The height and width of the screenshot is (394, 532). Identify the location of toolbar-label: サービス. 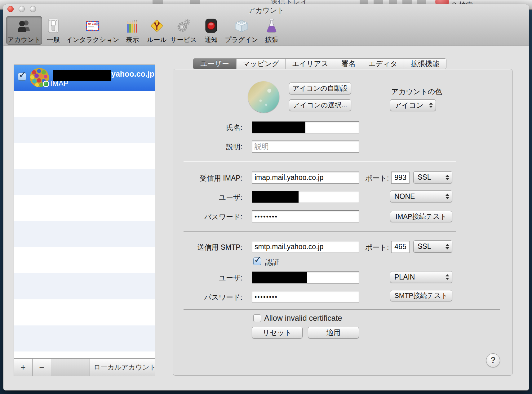
(184, 40).